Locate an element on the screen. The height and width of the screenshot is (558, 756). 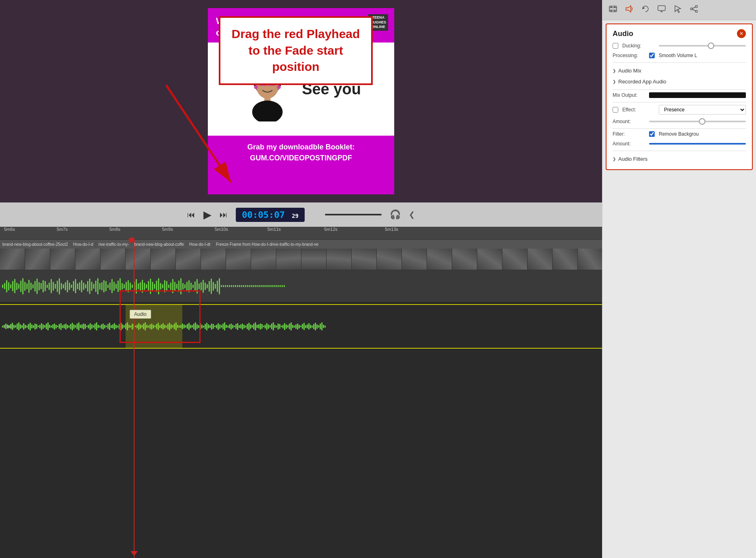
close-button: ✕ is located at coordinates (741, 34).